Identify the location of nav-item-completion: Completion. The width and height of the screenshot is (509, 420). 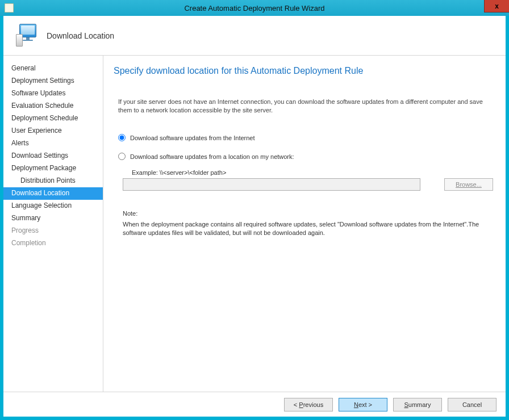
(53, 243).